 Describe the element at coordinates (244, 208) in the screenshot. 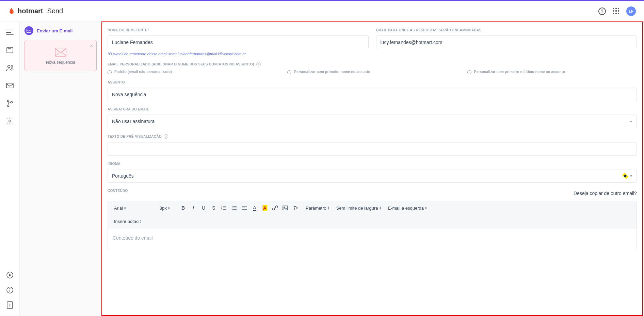

I see `align-button` at that location.